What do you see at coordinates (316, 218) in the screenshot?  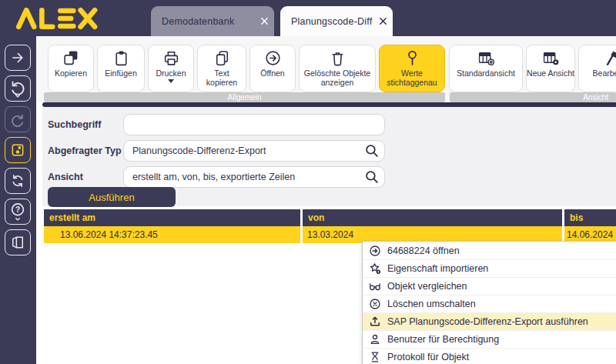 I see `column-label: von` at bounding box center [316, 218].